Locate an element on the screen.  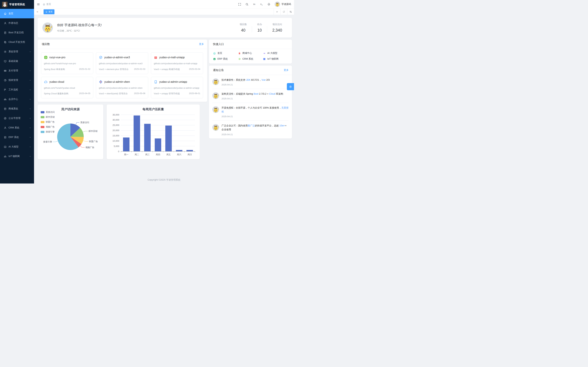
notices-more-link: 更多 is located at coordinates (286, 70).